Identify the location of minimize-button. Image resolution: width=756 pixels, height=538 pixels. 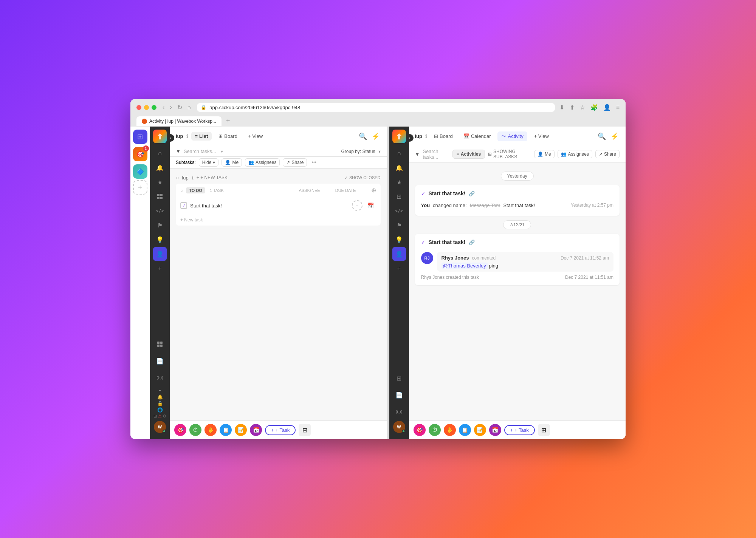
(147, 107).